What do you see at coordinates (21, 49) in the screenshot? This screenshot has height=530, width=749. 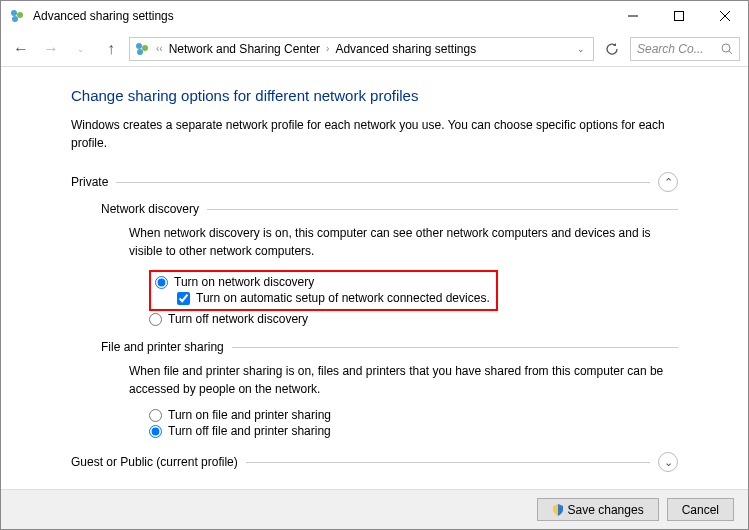 I see `back-button: ←` at bounding box center [21, 49].